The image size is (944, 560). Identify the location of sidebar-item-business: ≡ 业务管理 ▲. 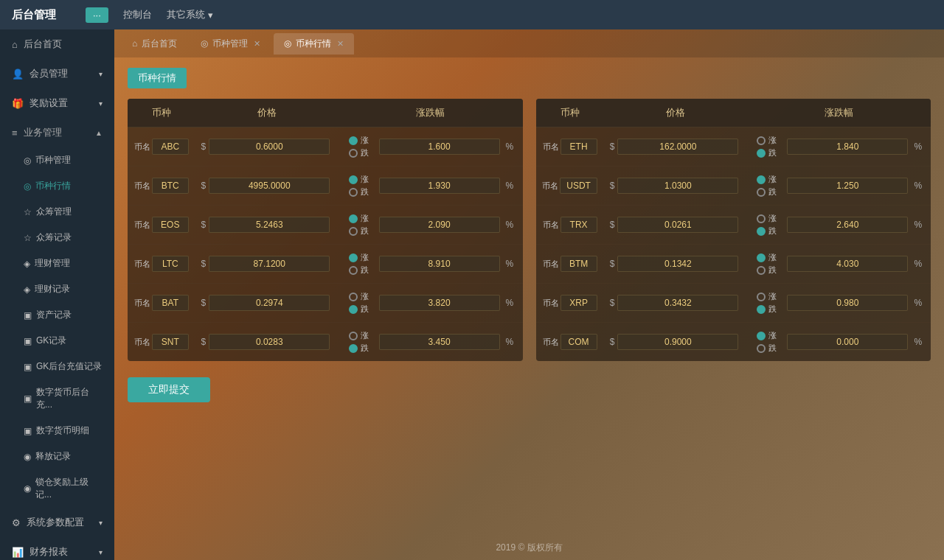
(58, 133).